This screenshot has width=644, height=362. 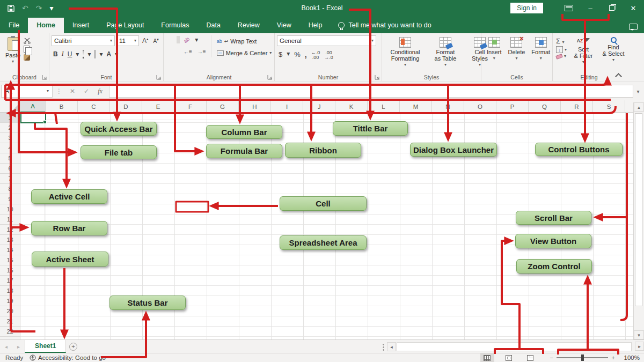 I want to click on insert-function-icon: fx, so click(x=100, y=91).